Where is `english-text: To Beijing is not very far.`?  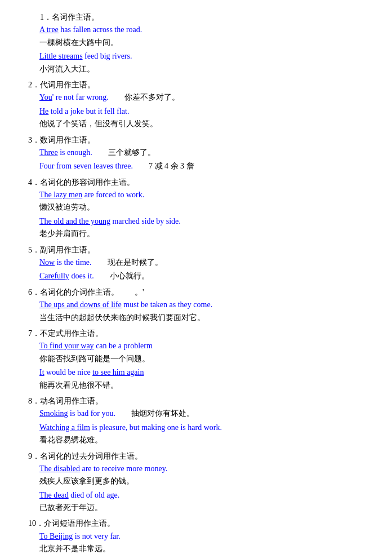
english-text: To Beijing is not very far. is located at coordinates (80, 537).